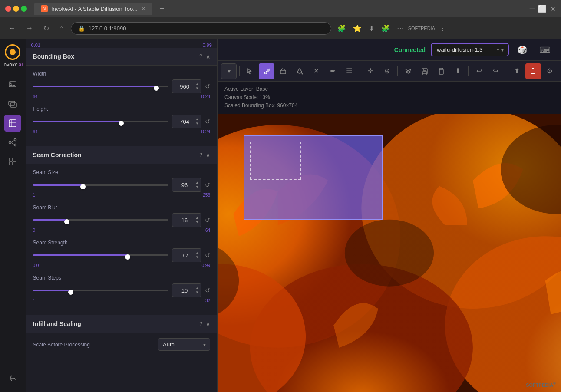 This screenshot has width=561, height=392. What do you see at coordinates (197, 290) in the screenshot?
I see `seam-steps-spinner: ▲ ▼` at bounding box center [197, 290].